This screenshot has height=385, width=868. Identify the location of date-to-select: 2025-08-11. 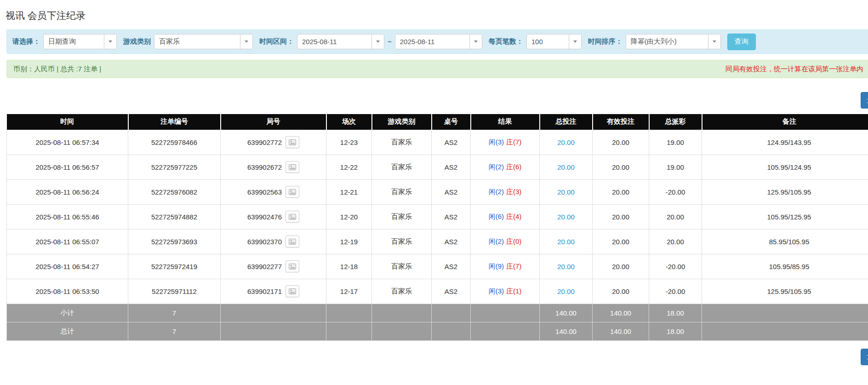
(439, 41).